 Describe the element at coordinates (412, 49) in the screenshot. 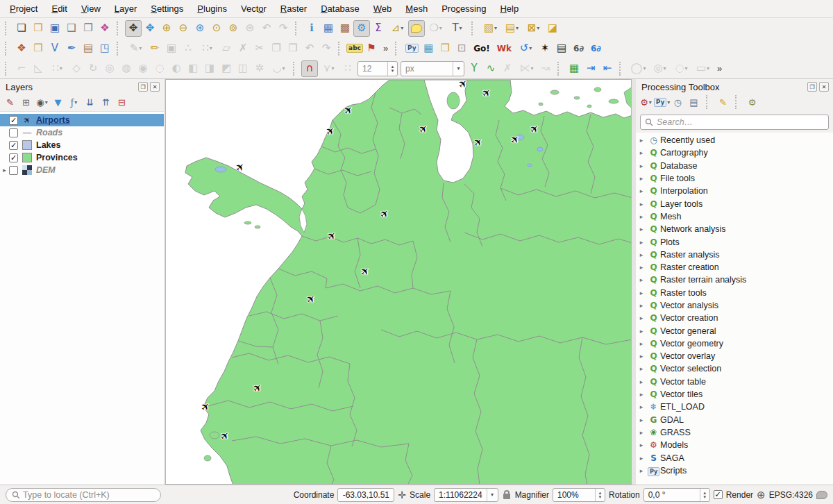

I see `python-console: Py` at that location.